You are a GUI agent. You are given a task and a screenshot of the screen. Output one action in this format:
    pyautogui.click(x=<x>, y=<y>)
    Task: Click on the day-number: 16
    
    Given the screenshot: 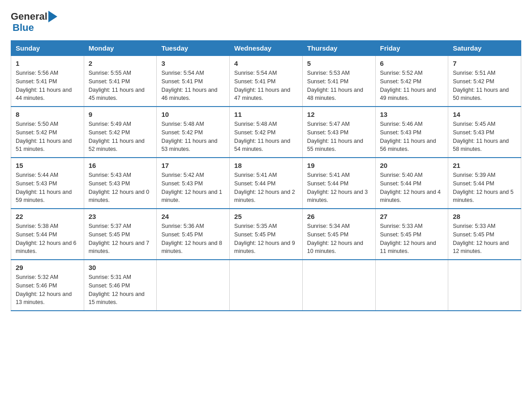 What is the action you would take?
    pyautogui.click(x=120, y=166)
    